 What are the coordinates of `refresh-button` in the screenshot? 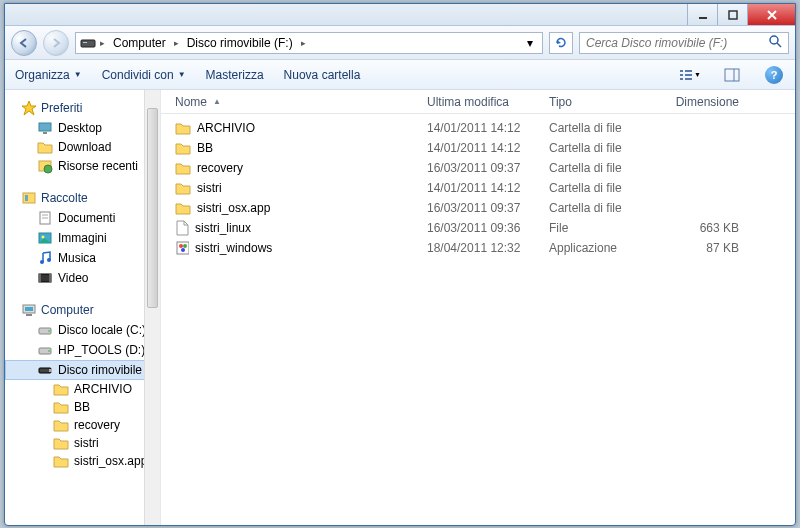 It's located at (561, 43).